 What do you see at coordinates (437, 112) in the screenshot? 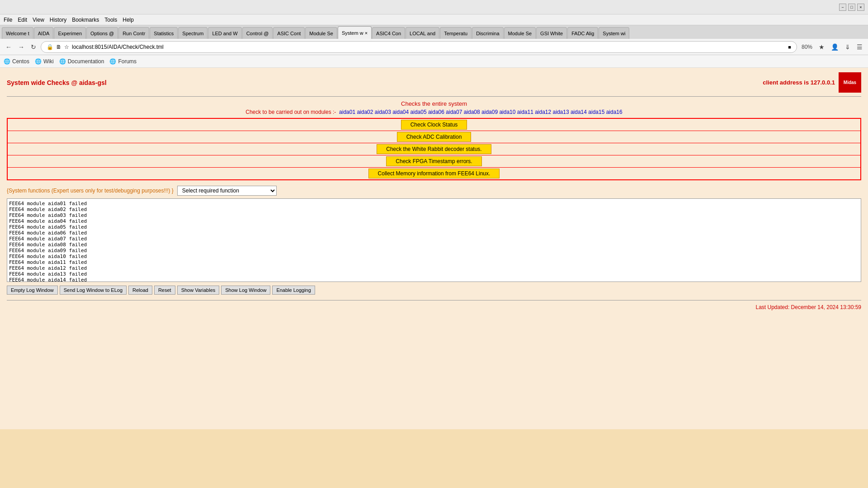
I see `module-aida06: aida06` at bounding box center [437, 112].